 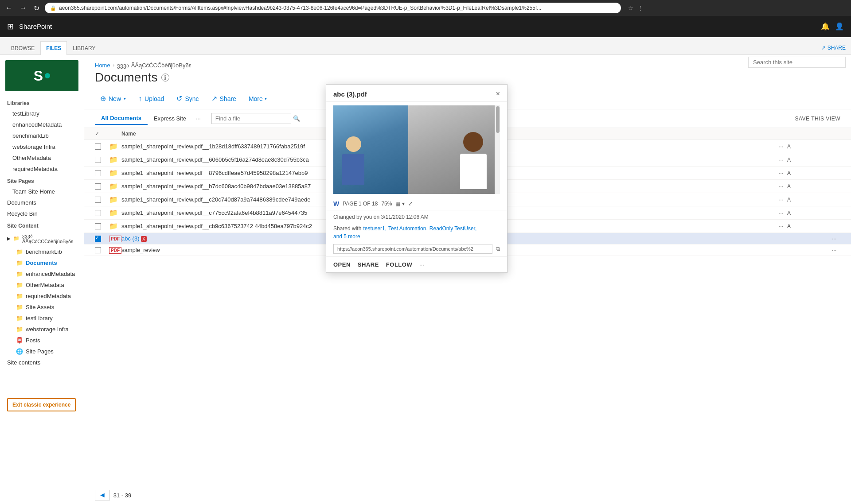 I want to click on shared-user-1: testuser1,, so click(x=375, y=229).